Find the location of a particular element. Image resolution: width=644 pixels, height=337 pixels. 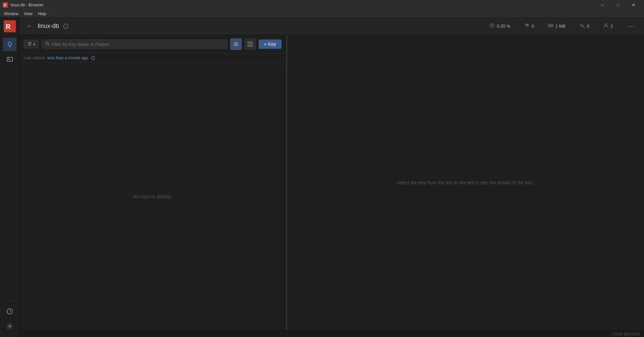

filter-chevron: ▾ is located at coordinates (34, 44).